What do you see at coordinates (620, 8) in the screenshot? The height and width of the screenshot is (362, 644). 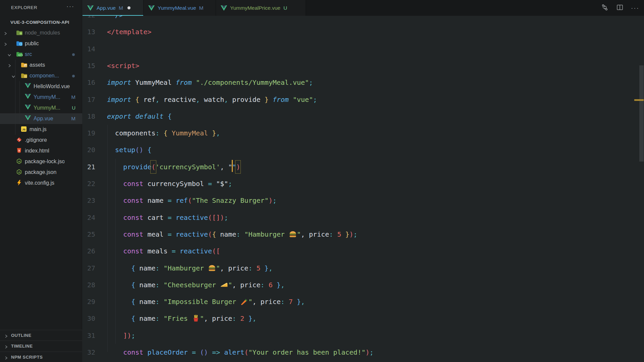 I see `editor-actions: ···` at bounding box center [620, 8].